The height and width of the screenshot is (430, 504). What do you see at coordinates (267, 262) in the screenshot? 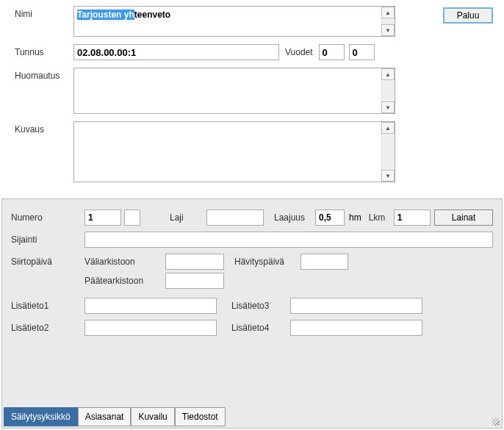
I see `havityspaiva-label: Hävityspäivä` at bounding box center [267, 262].